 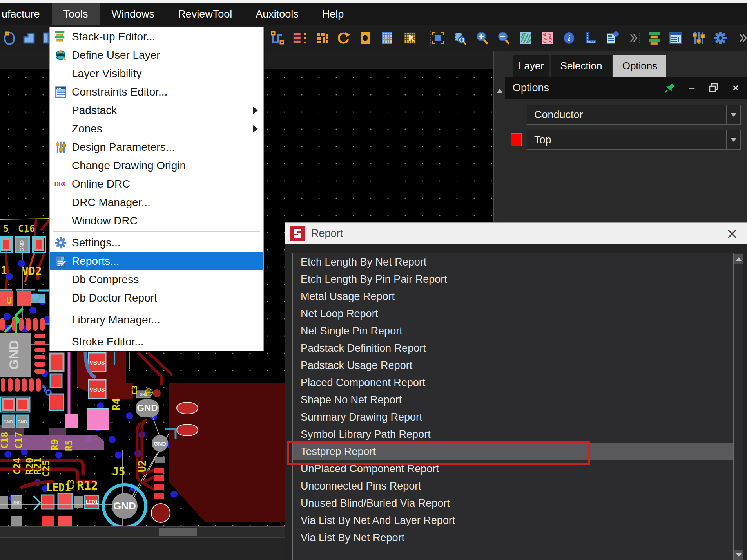 What do you see at coordinates (205, 14) in the screenshot?
I see `menubar-item-reviewtool: ReviewTool` at bounding box center [205, 14].